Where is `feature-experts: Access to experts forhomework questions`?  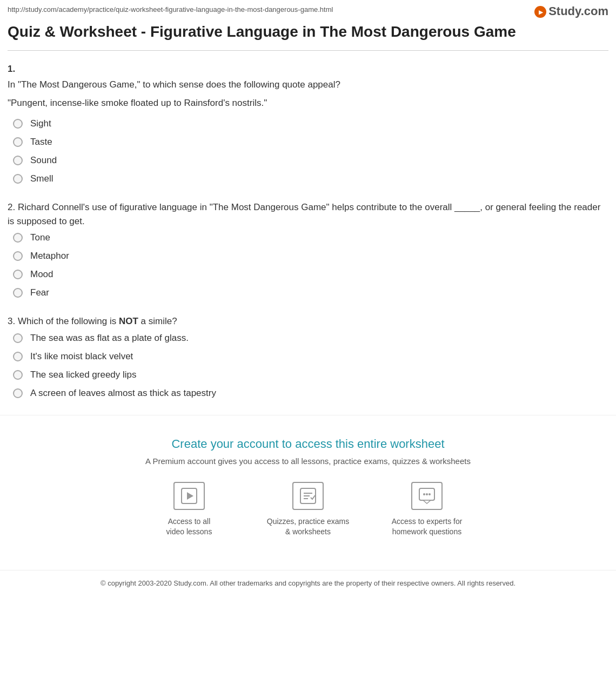 feature-experts: Access to experts forhomework questions is located at coordinates (427, 510).